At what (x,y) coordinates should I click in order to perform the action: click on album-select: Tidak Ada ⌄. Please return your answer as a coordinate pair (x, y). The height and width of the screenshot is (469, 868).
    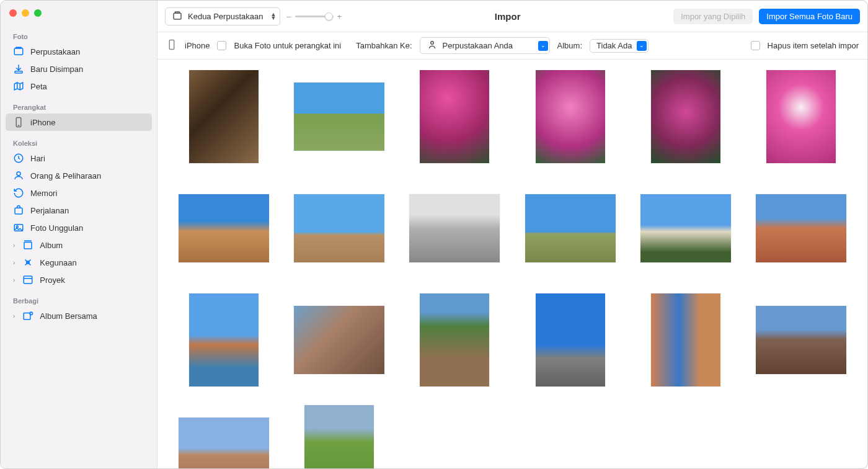
    Looking at the image, I should click on (619, 46).